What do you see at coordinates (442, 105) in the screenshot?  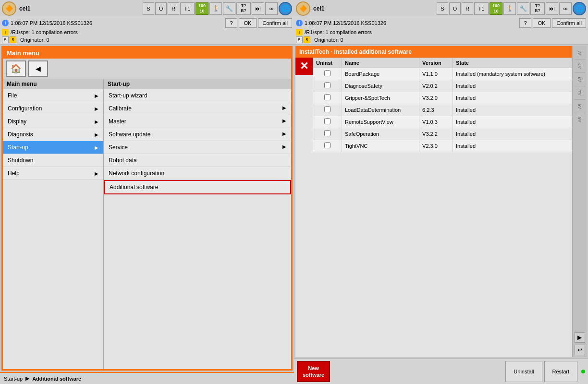 I see `software-table: Uninst Name Version State BoardPackage V…` at bounding box center [442, 105].